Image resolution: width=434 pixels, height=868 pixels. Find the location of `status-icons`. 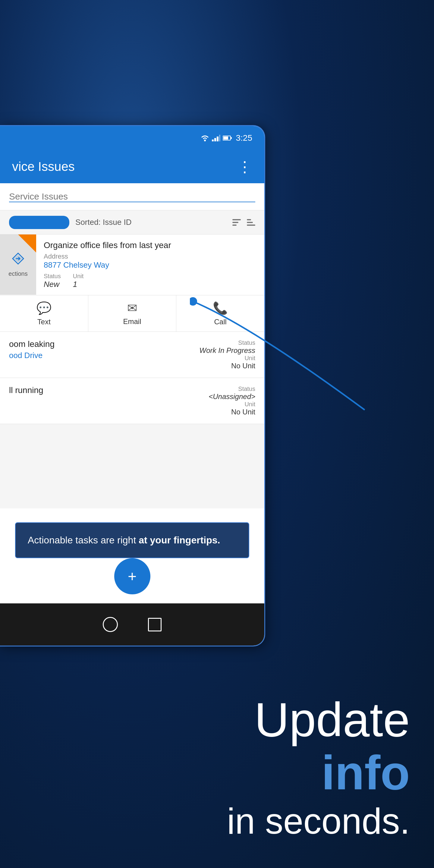

status-icons is located at coordinates (216, 138).